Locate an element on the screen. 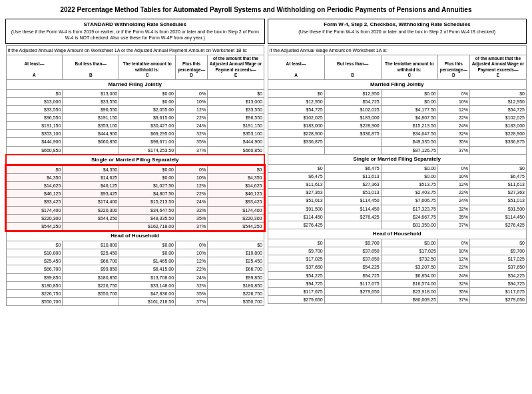  table-row: $102,025$183,000$4,807.5022%$102,025 is located at coordinates (397, 118).